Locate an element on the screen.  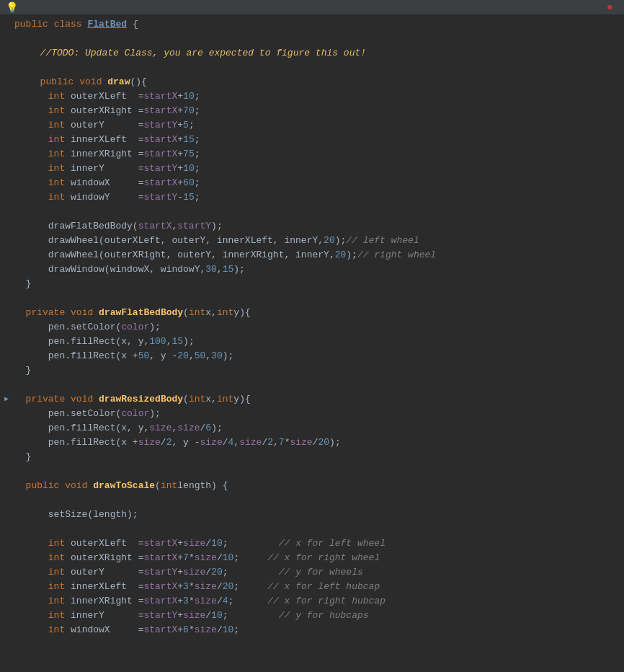
lightbulb-icon: 💡 is located at coordinates (12, 7).